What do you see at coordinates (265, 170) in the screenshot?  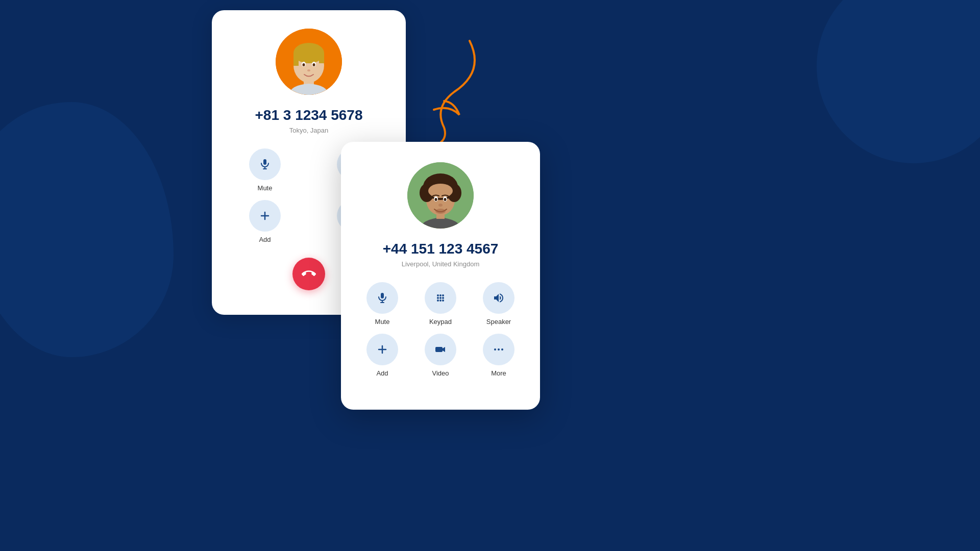 I see `mute-action-tokyo: Mute` at bounding box center [265, 170].